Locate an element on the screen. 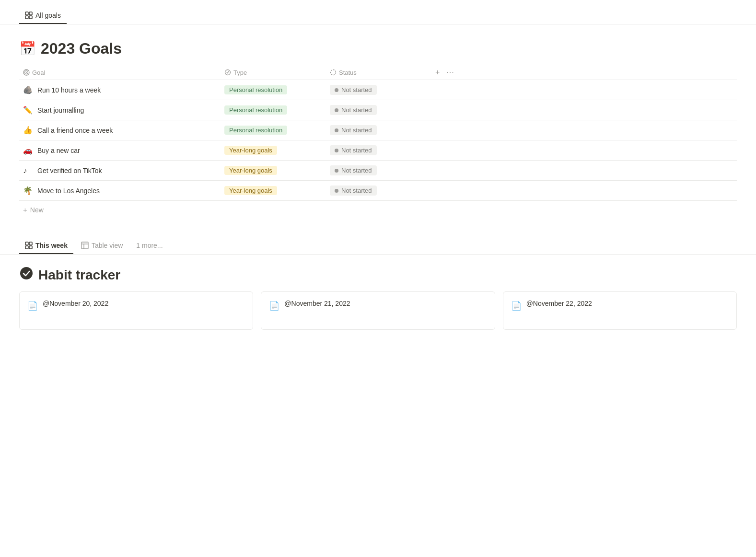 The image size is (756, 557). table-row: 👍 Call a friend once a week Personal res… is located at coordinates (378, 130).